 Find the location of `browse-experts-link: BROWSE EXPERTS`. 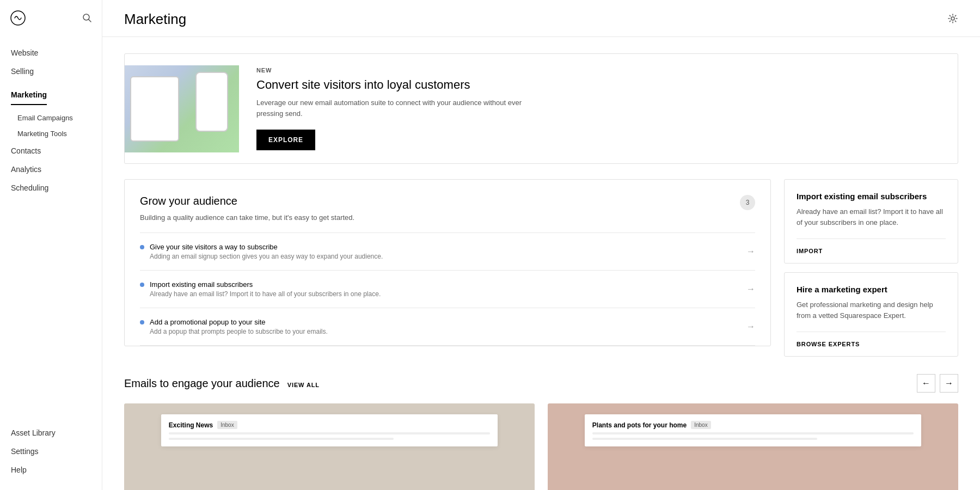

browse-experts-link: BROWSE EXPERTS is located at coordinates (871, 344).